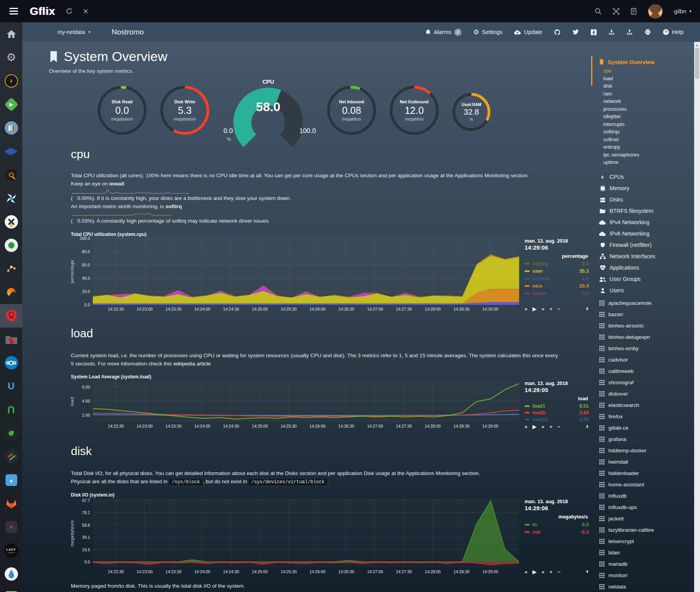  I want to click on nav-app-hiddenloader: hiddenloader, so click(643, 473).